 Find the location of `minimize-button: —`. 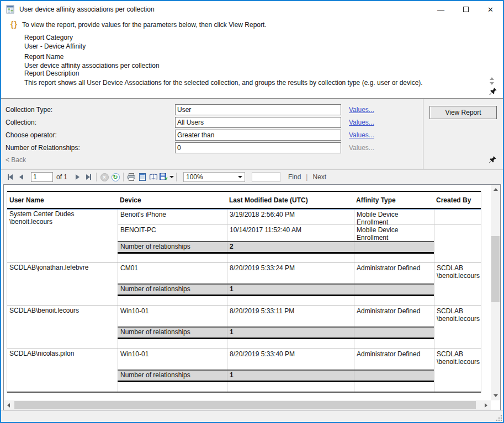

minimize-button: — is located at coordinates (441, 9).